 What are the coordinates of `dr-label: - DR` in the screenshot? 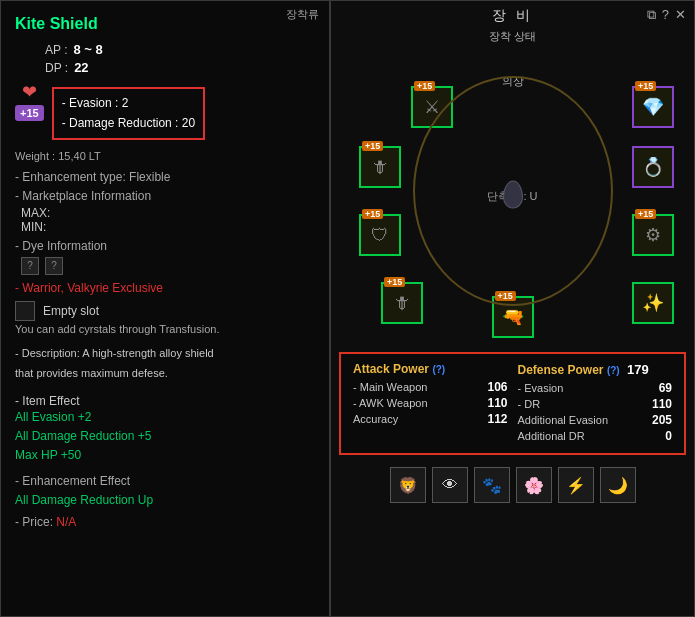 It's located at (530, 404).